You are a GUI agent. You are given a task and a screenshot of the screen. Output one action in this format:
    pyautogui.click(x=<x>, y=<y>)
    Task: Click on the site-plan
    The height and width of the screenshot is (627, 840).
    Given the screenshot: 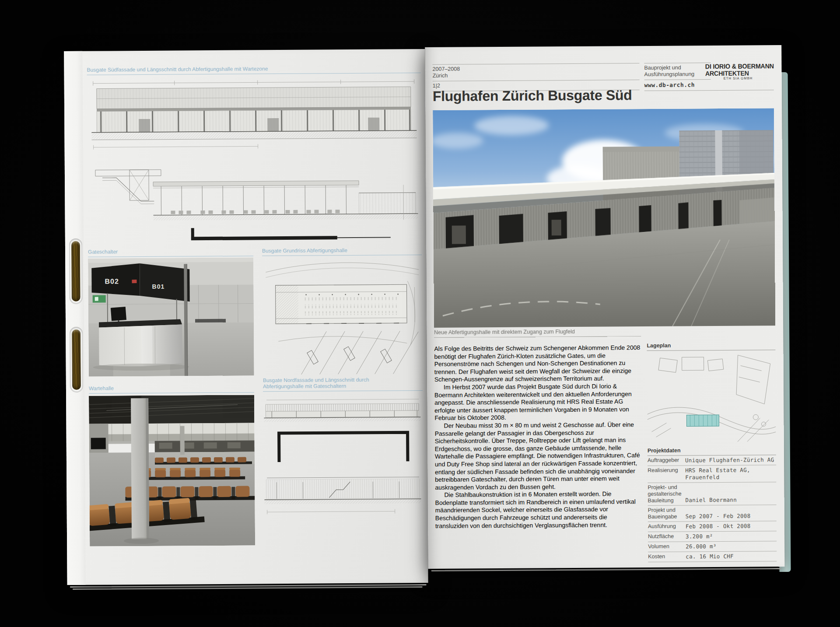 What is the action you would take?
    pyautogui.click(x=711, y=397)
    